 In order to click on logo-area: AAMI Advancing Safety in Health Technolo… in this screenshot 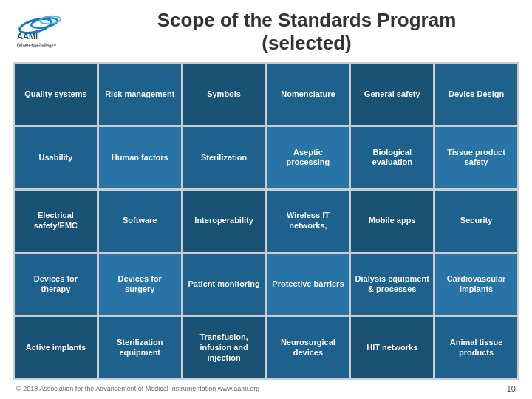, I will do `click(54, 32)`.